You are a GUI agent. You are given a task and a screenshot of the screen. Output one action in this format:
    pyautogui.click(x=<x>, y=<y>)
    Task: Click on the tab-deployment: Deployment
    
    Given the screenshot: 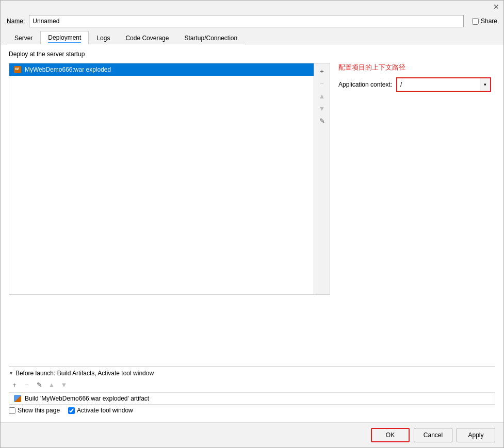 What is the action you would take?
    pyautogui.click(x=64, y=38)
    